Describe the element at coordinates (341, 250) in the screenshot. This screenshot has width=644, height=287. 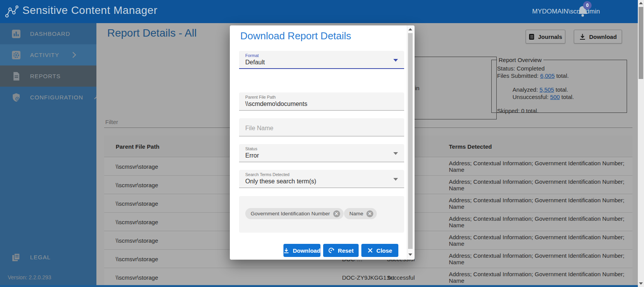
I see `dialog-reset-button: Reset` at that location.